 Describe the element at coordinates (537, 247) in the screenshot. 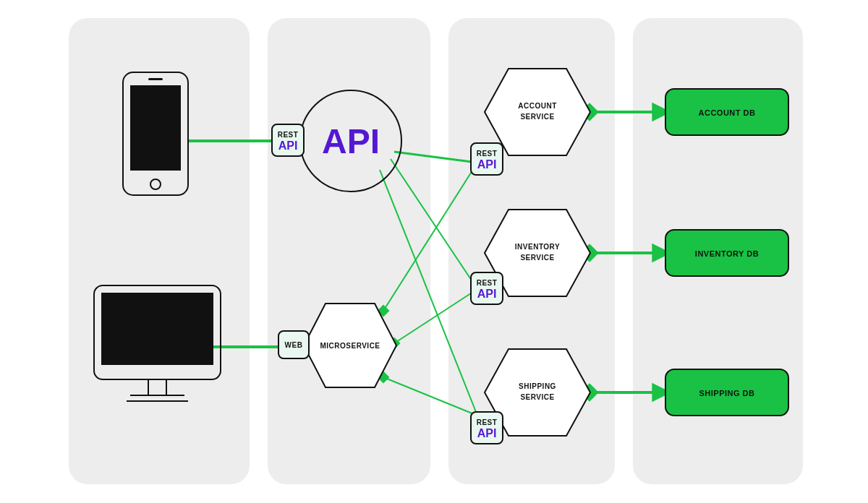

I see `svg-text: INVENTORY` at that location.